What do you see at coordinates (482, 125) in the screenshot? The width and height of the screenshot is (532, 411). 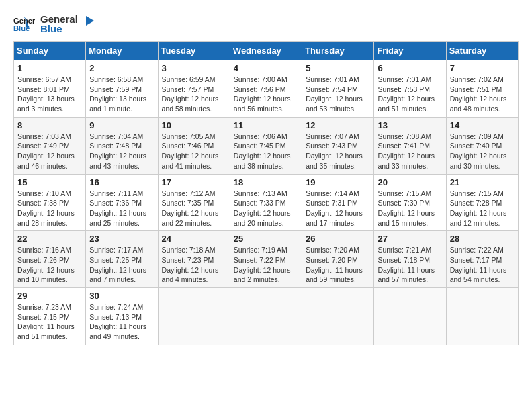 I see `day-number: 14` at bounding box center [482, 125].